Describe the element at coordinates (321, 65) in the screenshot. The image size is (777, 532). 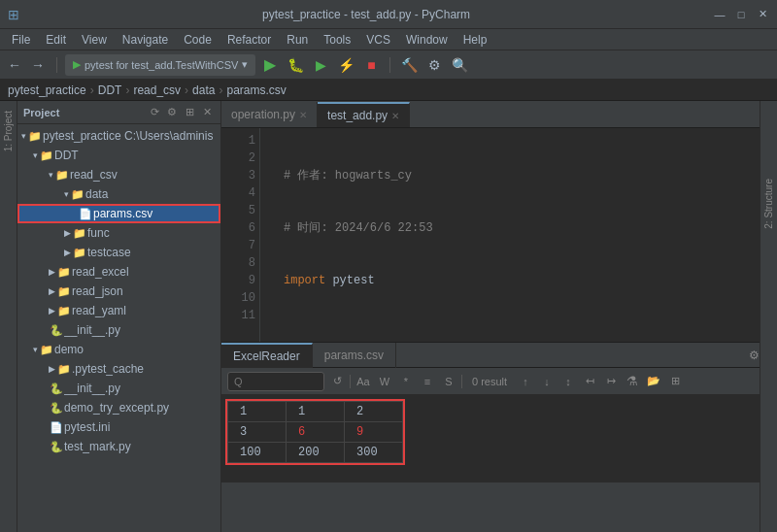
I see `coverage-button: ▶` at that location.